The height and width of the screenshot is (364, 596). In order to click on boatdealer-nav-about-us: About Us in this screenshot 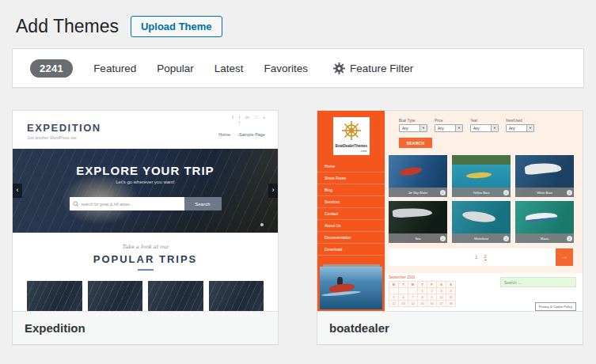, I will do `click(351, 226)`.